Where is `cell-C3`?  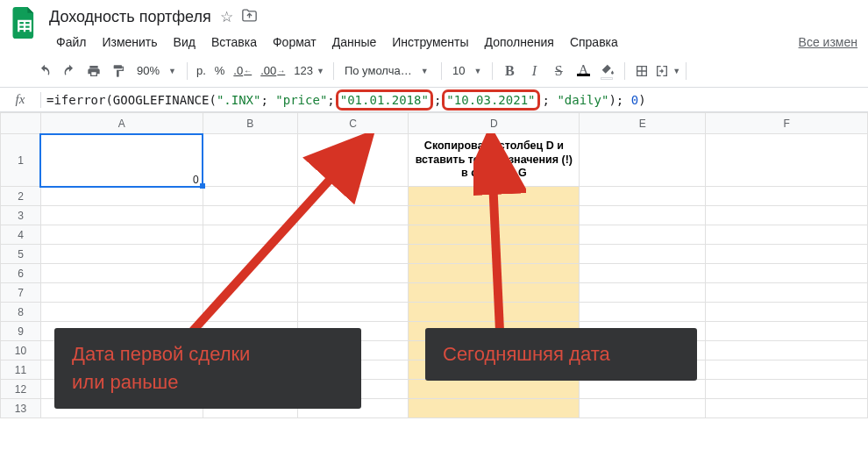
cell-C3 is located at coordinates (352, 216).